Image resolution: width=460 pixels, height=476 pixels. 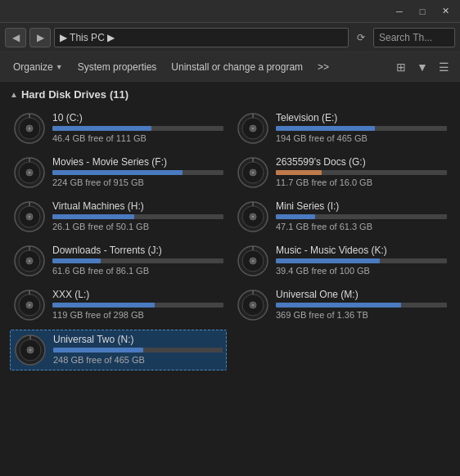 I want to click on path-text: ▶ This PC ▶, so click(x=87, y=38).